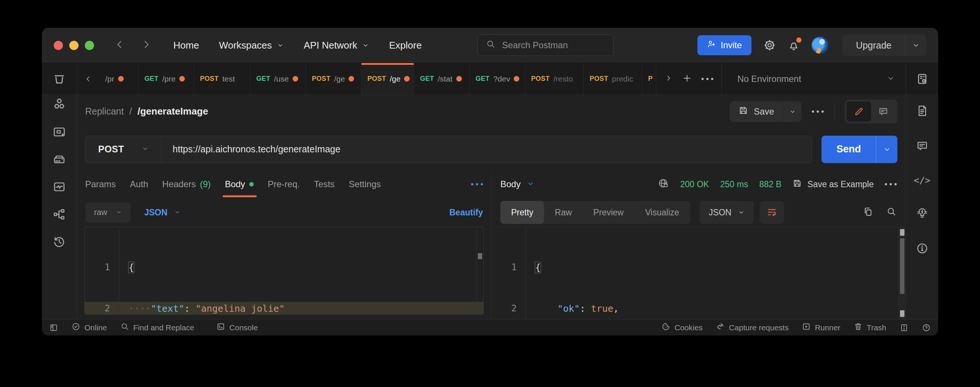 The height and width of the screenshot is (387, 980). What do you see at coordinates (904, 328) in the screenshot?
I see `layout-icon` at bounding box center [904, 328].